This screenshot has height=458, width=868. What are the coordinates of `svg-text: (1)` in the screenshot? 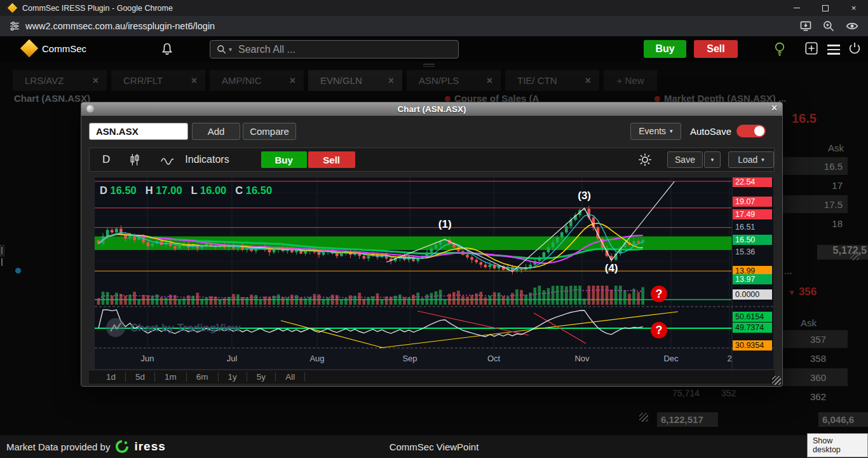 It's located at (445, 224).